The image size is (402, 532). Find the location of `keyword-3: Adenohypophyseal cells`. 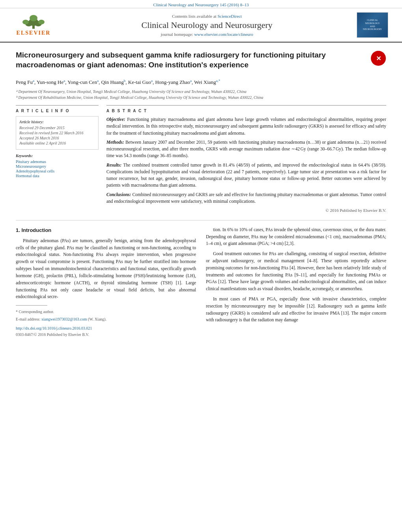

keyword-3: Adenohypophyseal cells is located at coordinates (57, 171).